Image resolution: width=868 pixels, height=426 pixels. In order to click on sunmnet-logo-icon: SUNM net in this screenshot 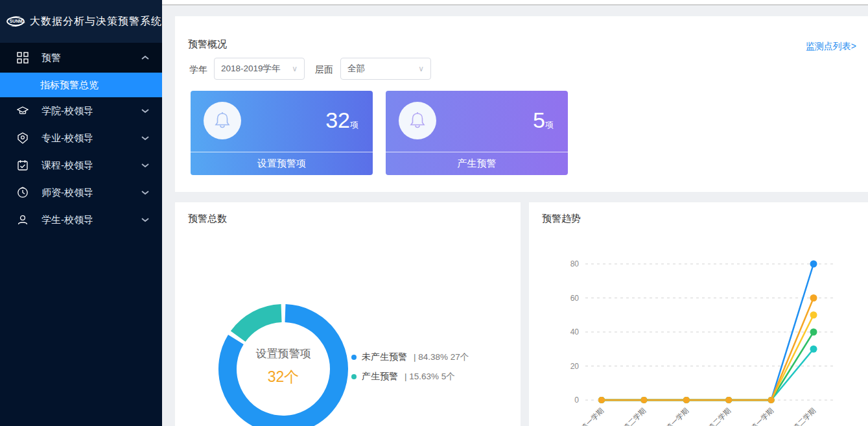, I will do `click(16, 21)`.